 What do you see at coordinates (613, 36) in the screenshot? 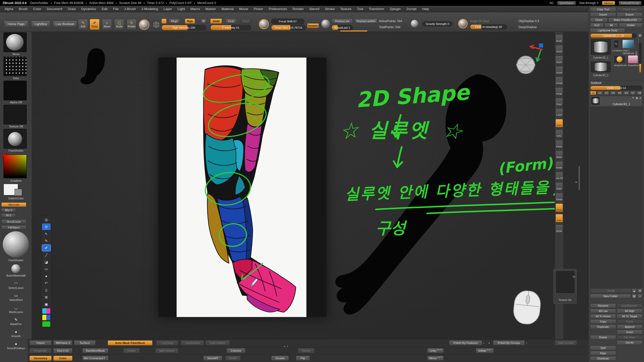
I see `active-tool-slider: Cylinder3D_1 : 33` at bounding box center [613, 36].